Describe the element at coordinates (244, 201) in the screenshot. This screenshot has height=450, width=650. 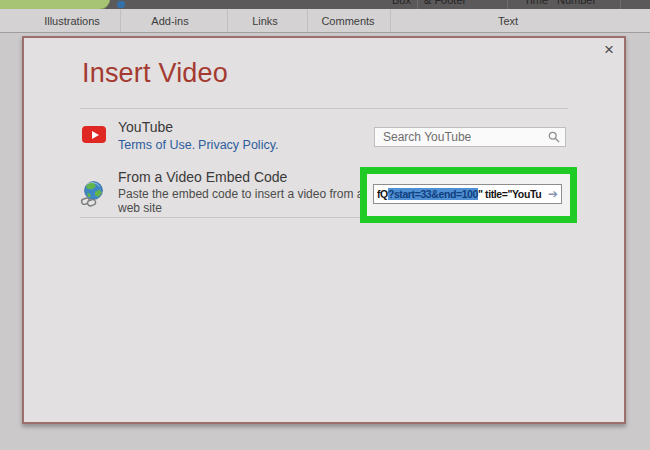
I see `embed-code-description: Paste the embed code to insert a video f…` at that location.